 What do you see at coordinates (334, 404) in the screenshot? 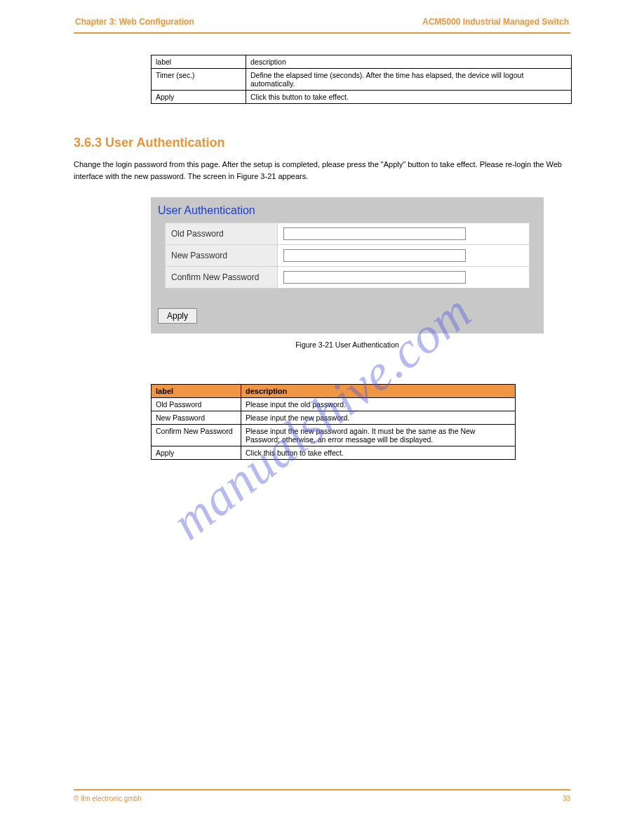
I see `table-row: Old Password Please input the old passwo…` at bounding box center [334, 404].